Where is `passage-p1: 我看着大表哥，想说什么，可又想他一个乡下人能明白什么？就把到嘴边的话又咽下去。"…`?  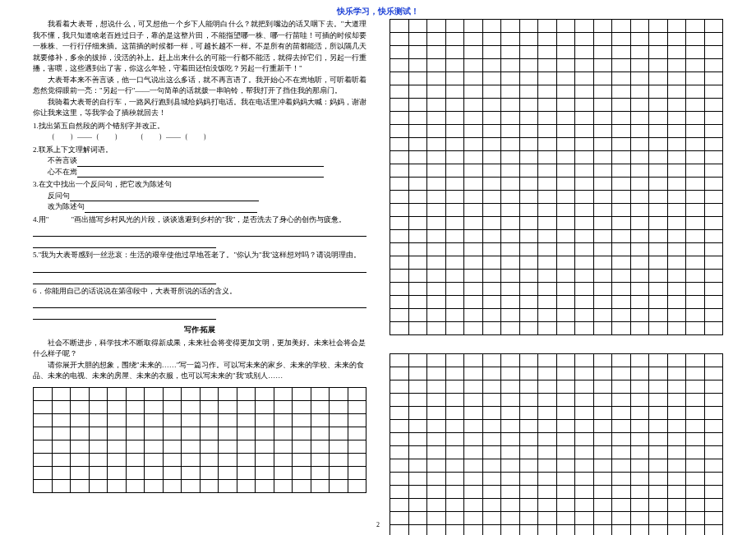
passage-p1: 我看着大表哥，想说什么，可又想他一个乡下人能明白什么？就把到嘴边的话又咽下去。"… is located at coordinates (200, 47).